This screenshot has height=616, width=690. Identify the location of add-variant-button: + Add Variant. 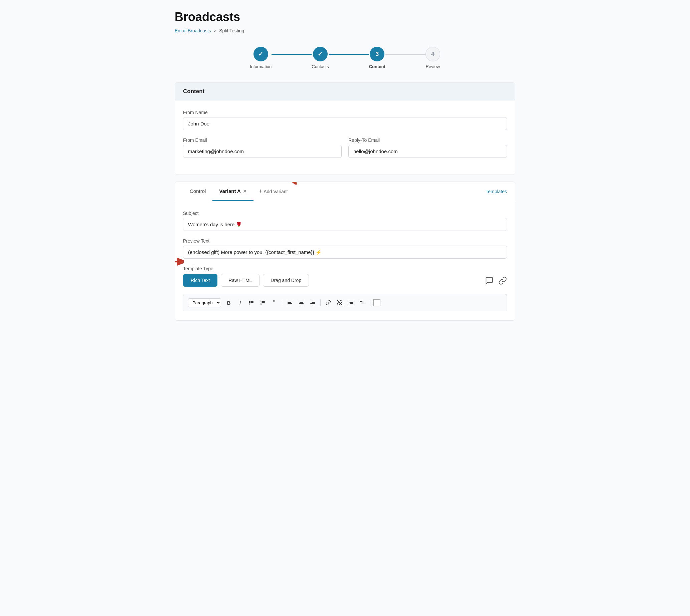
(273, 192).